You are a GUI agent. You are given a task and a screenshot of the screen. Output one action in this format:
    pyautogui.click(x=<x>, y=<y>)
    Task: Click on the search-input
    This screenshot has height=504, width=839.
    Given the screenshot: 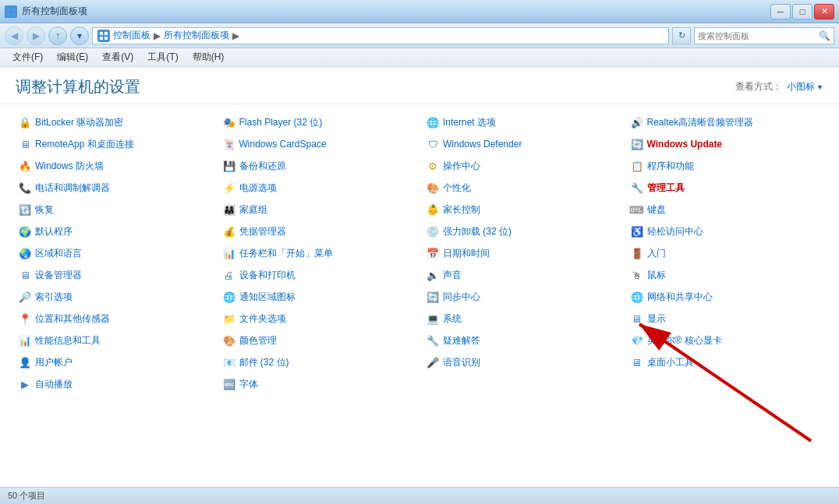 What is the action you would take?
    pyautogui.click(x=758, y=36)
    